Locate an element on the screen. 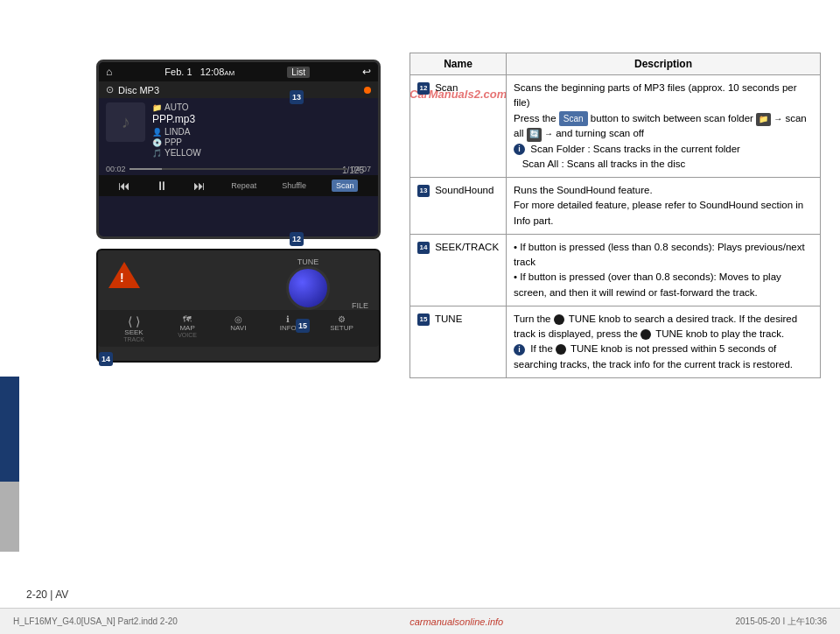 The width and height of the screenshot is (840, 634). genre-label: YELLOW is located at coordinates (183, 152).